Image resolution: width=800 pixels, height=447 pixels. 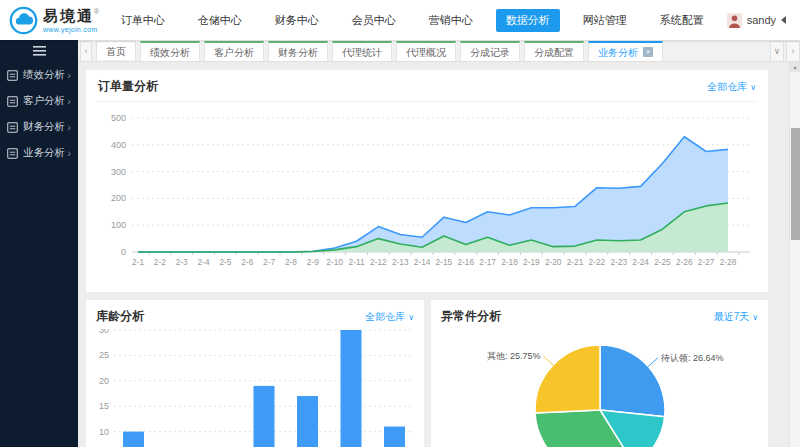 What do you see at coordinates (104, 332) in the screenshot?
I see `svg-text: 30` at bounding box center [104, 332].